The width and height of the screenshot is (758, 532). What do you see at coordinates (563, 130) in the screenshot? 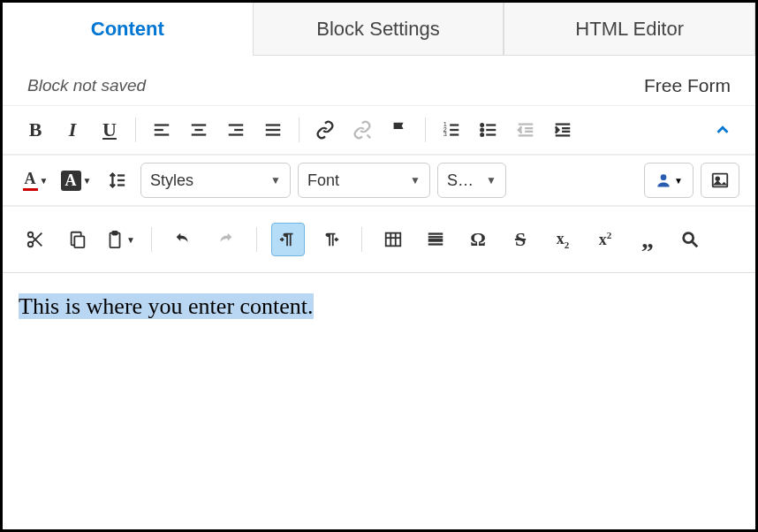
I see `indent-button` at bounding box center [563, 130].